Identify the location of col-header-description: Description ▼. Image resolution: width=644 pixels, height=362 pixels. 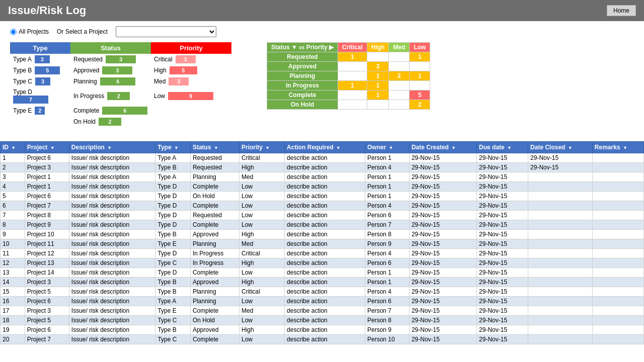
(112, 148).